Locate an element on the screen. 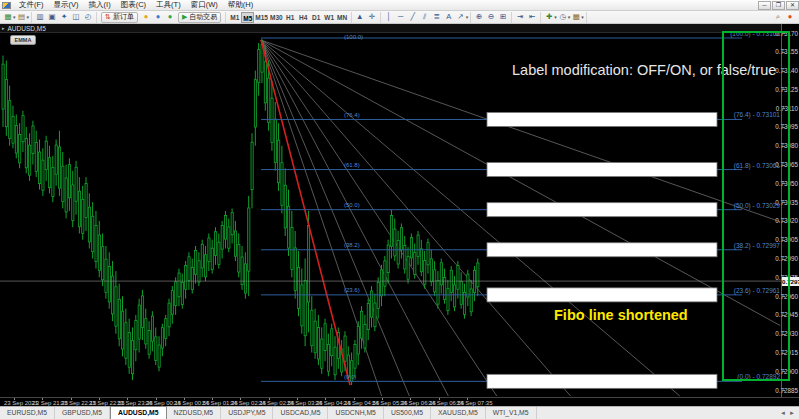  menu-插入: 插入(I) is located at coordinates (100, 4).